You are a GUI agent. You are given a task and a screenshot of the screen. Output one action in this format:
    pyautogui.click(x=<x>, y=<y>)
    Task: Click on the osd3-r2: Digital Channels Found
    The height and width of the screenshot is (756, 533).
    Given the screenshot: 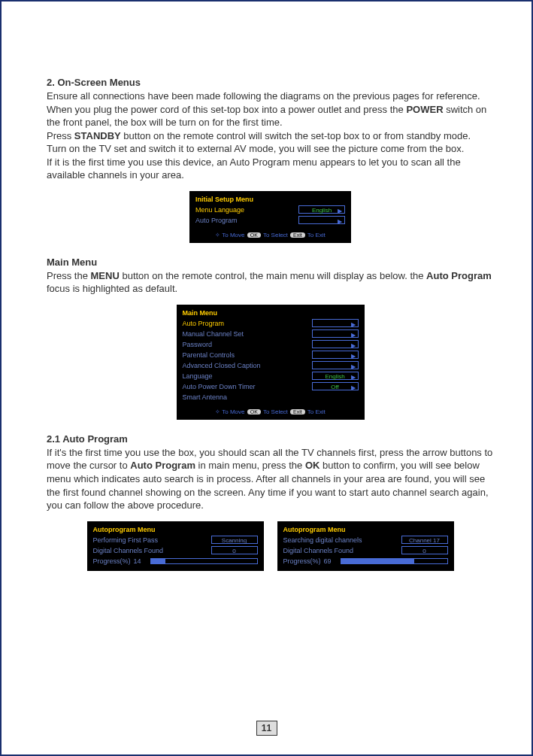 What is the action you would take?
    pyautogui.click(x=152, y=551)
    